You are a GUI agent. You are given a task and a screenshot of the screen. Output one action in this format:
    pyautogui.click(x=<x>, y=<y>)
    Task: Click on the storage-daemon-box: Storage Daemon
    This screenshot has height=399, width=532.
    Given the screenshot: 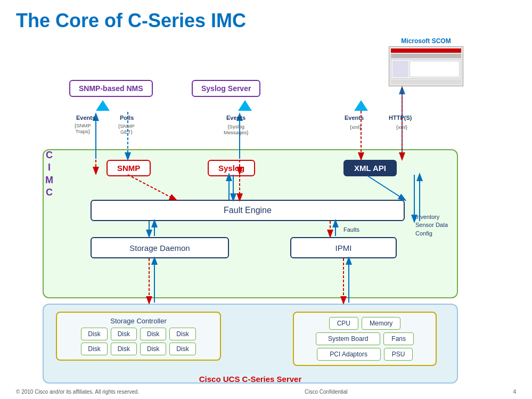 What is the action you would take?
    pyautogui.click(x=160, y=248)
    